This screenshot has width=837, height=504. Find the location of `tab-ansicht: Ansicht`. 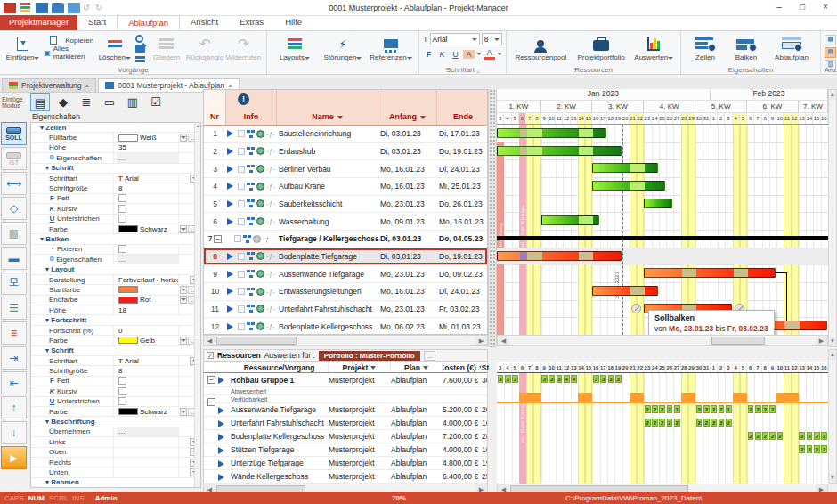

tab-ansicht: Ansicht is located at coordinates (205, 23).